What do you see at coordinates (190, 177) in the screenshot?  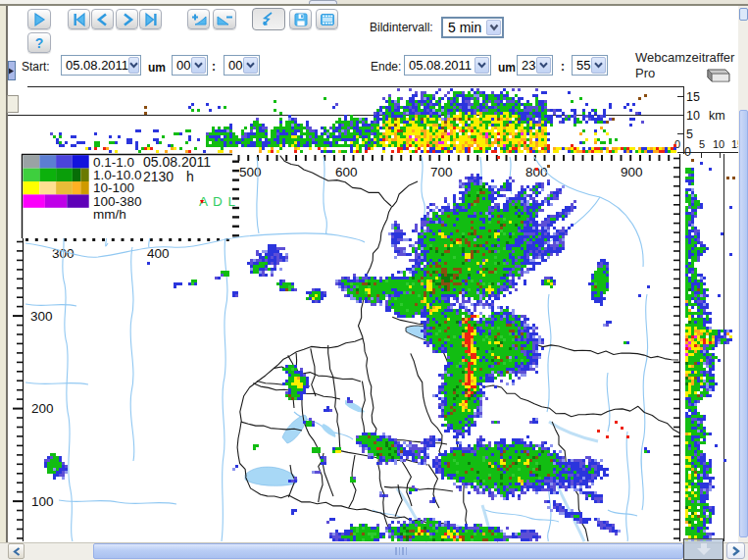 I see `svg-text: h` at bounding box center [190, 177].